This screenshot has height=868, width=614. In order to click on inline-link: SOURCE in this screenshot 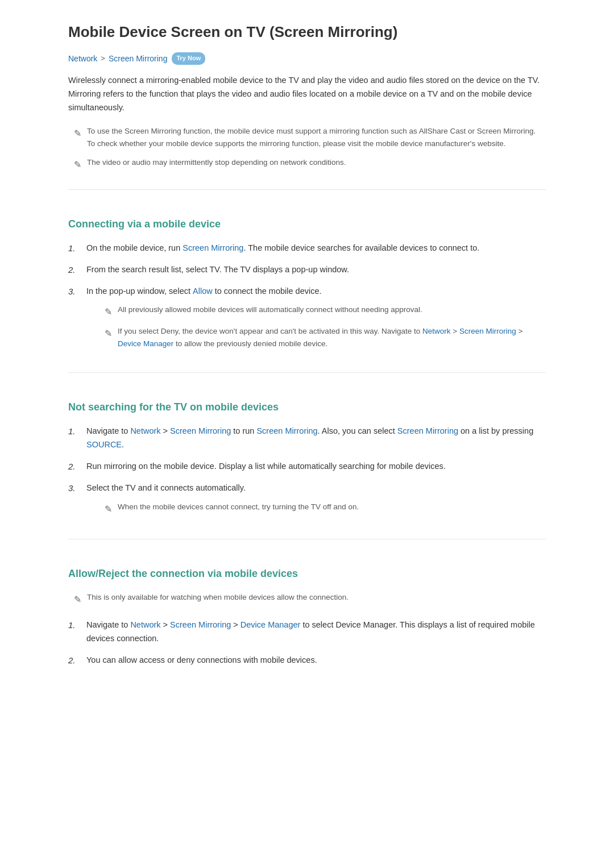, I will do `click(104, 445)`.